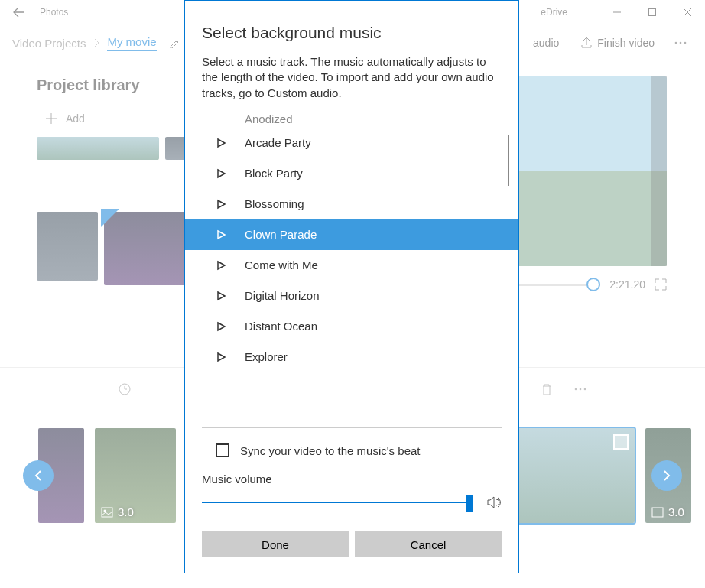 The image size is (705, 588). I want to click on sync-checkbox, so click(223, 450).